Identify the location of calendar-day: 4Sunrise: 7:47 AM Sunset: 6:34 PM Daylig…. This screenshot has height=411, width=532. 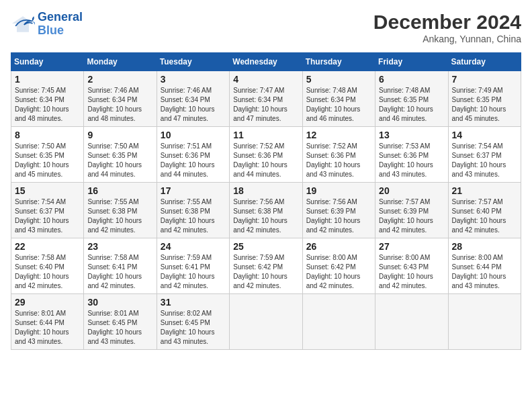
(266, 99).